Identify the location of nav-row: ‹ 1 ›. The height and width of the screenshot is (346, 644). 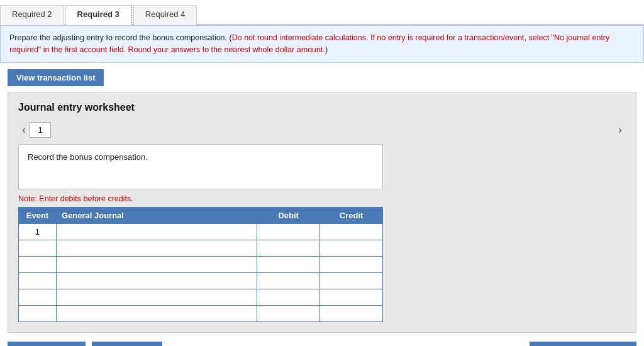
(322, 130).